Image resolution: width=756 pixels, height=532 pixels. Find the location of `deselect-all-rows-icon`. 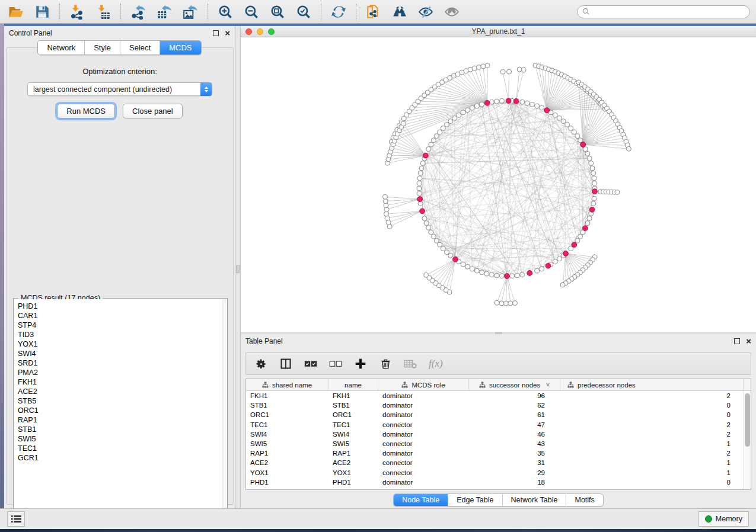

deselect-all-rows-icon is located at coordinates (336, 364).